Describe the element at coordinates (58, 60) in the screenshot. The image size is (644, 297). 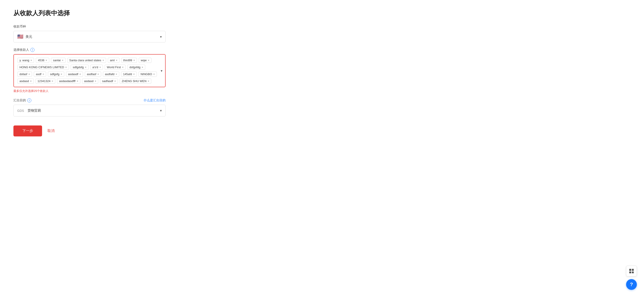
I see `list-item: sanlai×` at that location.